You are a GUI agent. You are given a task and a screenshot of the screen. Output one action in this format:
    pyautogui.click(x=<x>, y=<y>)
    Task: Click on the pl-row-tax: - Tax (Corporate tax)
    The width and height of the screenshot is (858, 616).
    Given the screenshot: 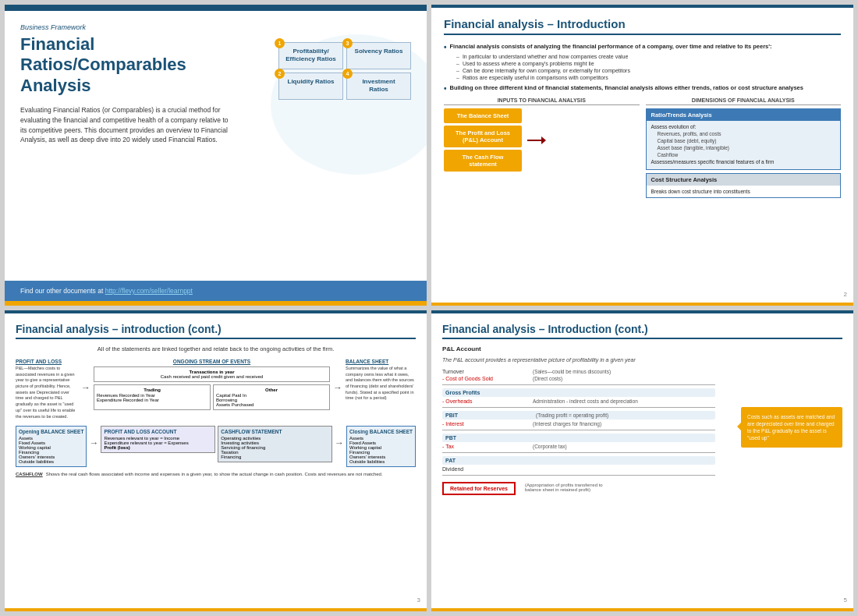 What is the action you would take?
    pyautogui.click(x=579, y=446)
    